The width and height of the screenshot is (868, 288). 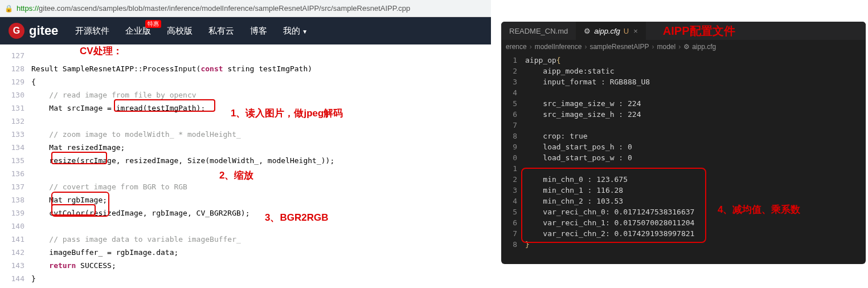 I want to click on line-number: 141, so click(x=16, y=240).